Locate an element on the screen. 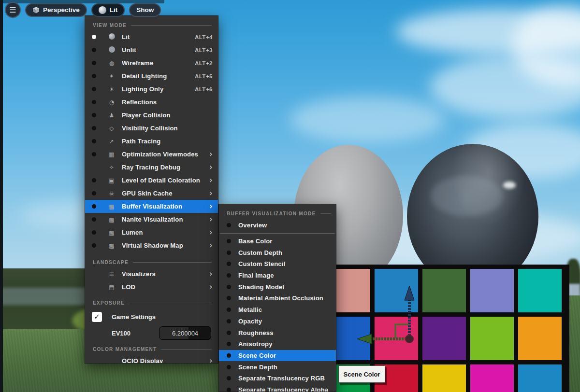 Image resolution: width=580 pixels, height=392 pixels. buffer-menu-item-metallic: Metallic is located at coordinates (277, 310).